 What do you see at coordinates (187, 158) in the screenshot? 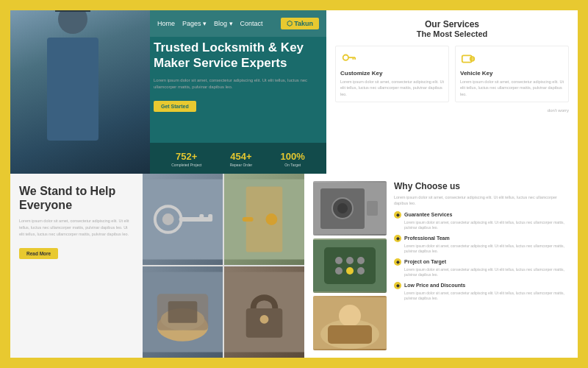
I see `stat-completed: 752+ Completed Project` at bounding box center [187, 158].